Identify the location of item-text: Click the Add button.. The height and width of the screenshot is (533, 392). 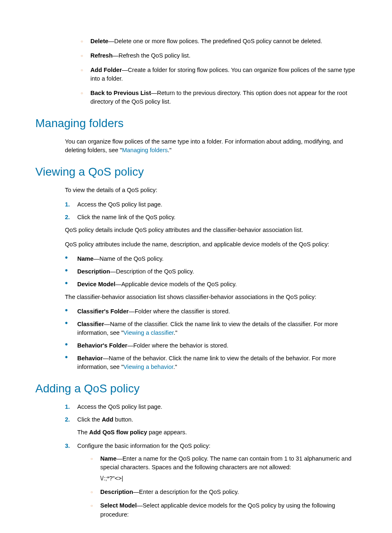
(105, 419).